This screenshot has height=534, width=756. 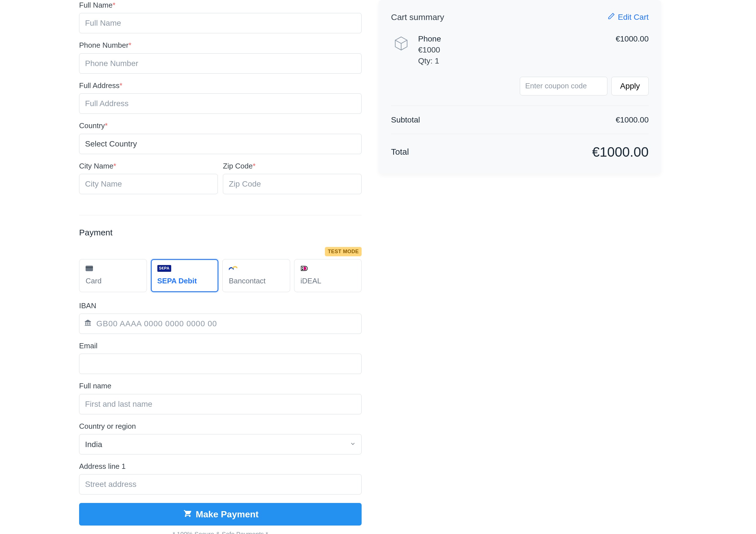 I want to click on full-name-input, so click(x=220, y=23).